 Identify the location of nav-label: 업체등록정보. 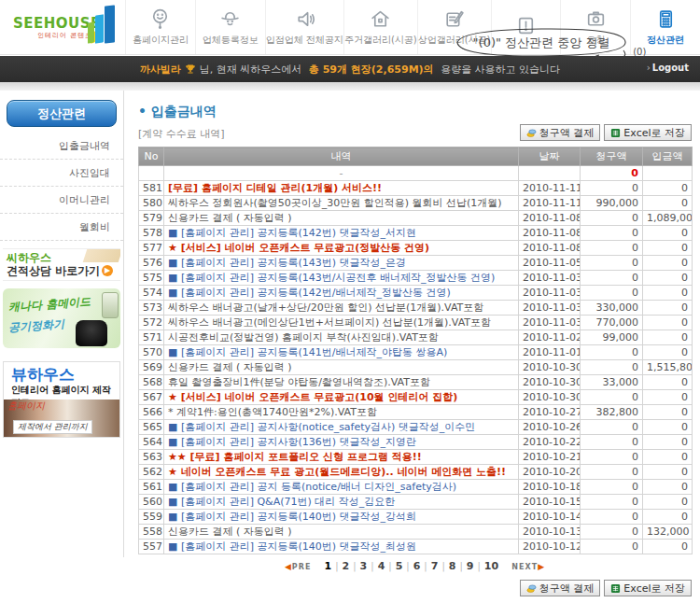
(231, 40).